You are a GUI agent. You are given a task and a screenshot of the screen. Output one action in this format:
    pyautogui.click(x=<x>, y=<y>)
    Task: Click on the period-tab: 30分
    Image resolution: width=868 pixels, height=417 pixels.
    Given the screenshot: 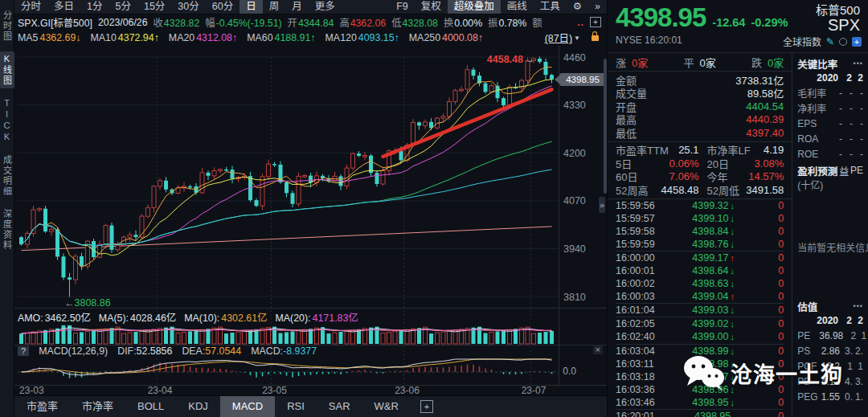 What is the action you would take?
    pyautogui.click(x=188, y=6)
    